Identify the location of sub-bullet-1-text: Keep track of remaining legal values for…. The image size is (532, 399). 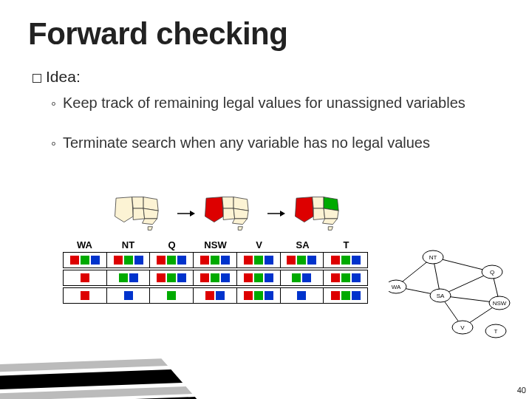
(265, 103).